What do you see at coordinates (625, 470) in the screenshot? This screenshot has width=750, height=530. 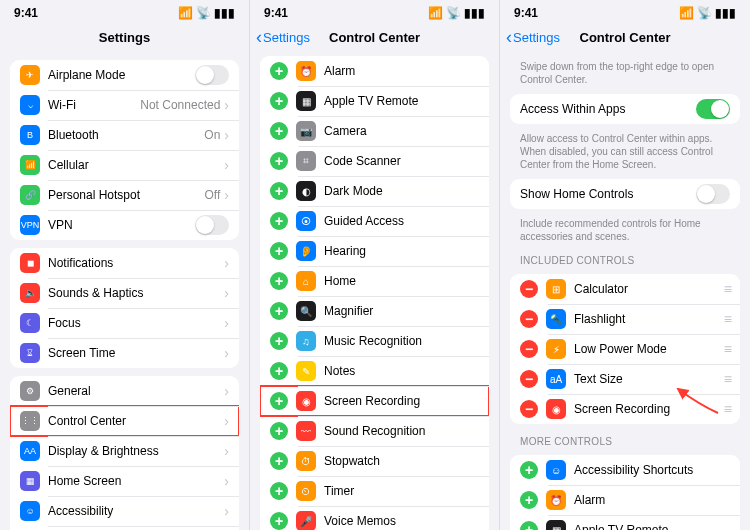 I see `control-row: +☺︎Accessibility Shortcuts` at bounding box center [625, 470].